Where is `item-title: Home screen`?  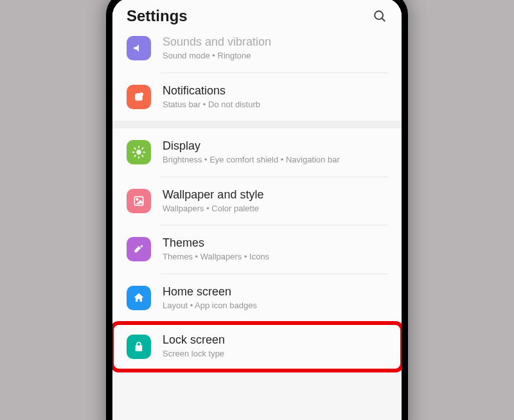 item-title: Home screen is located at coordinates (275, 292).